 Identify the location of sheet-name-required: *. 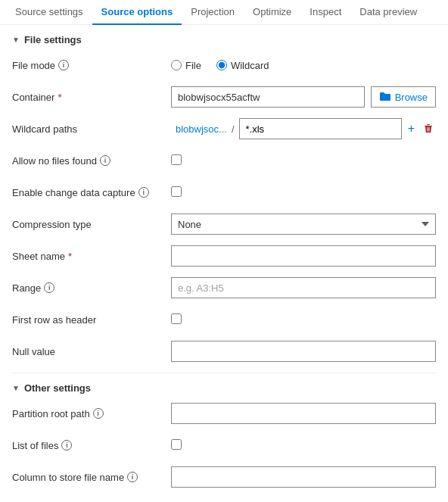
(70, 256).